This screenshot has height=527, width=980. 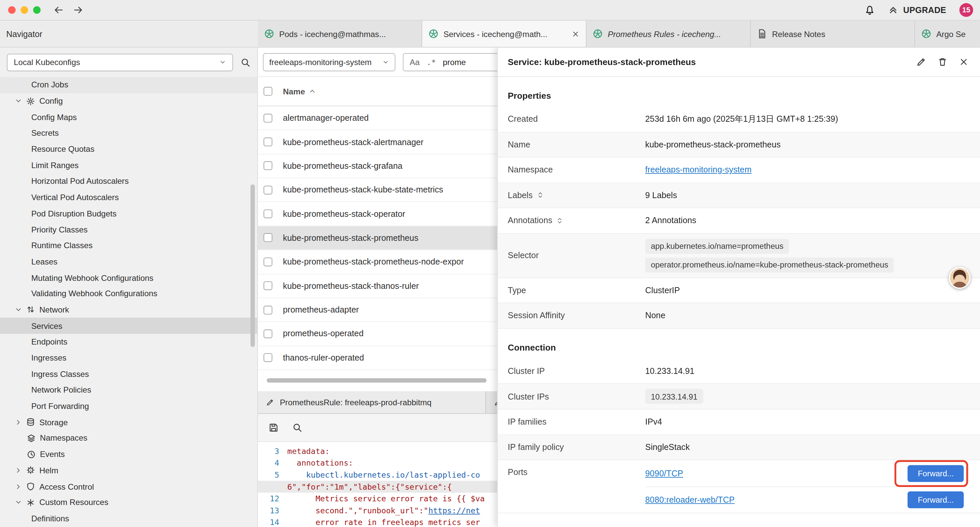 I want to click on sidebar-item-custom-resources: Custom Resources, so click(x=129, y=502).